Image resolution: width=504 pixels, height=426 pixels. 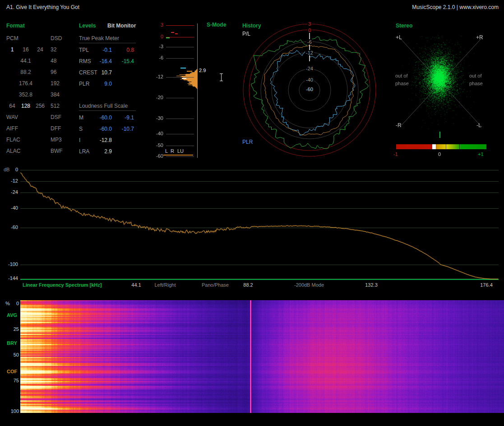 What do you see at coordinates (187, 78) in the screenshot?
I see `level-histogram-canvas` at bounding box center [187, 78].